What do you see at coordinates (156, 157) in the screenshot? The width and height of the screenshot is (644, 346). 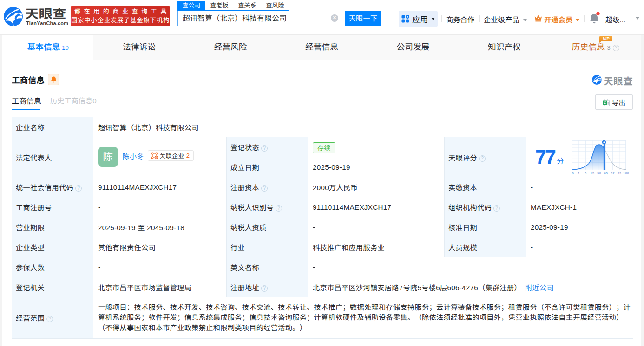 I see `svg-text: 企` at bounding box center [156, 157].